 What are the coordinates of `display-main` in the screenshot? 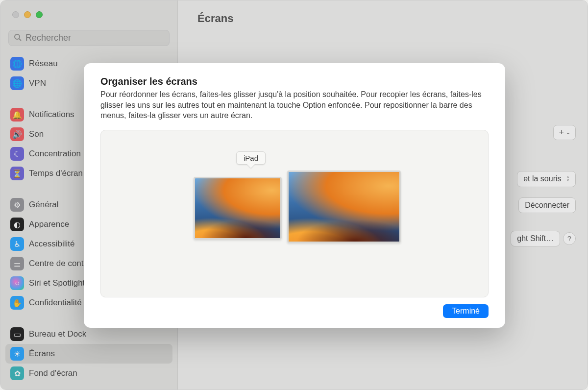 It's located at (344, 207).